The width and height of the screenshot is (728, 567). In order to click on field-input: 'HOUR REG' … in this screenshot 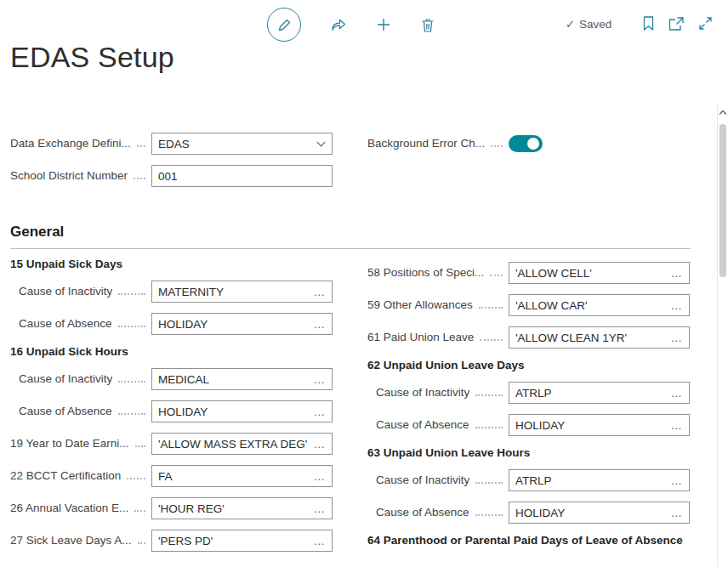, I will do `click(242, 508)`.